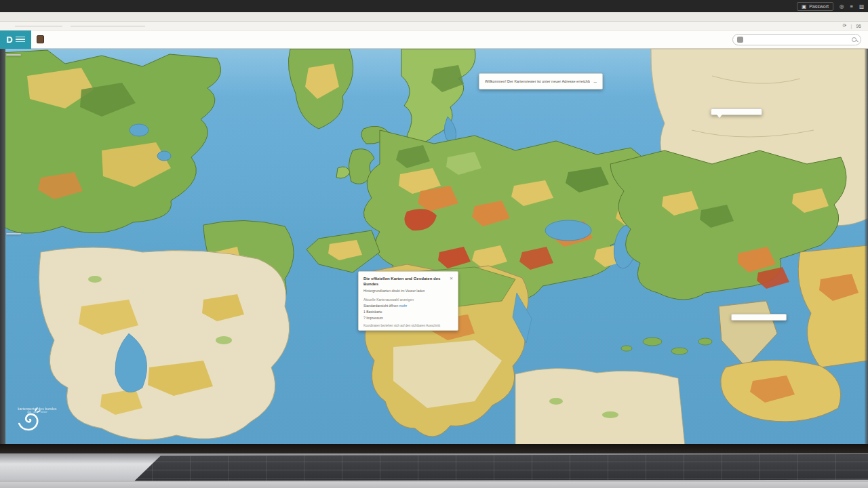  I want to click on app-header: D, so click(434, 39).